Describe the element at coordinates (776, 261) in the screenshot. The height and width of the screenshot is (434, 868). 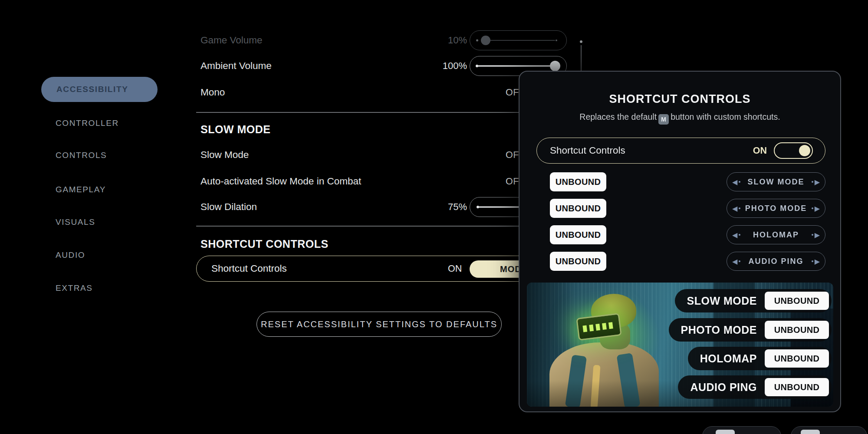
I see `selector-label: AUDIO PING` at that location.